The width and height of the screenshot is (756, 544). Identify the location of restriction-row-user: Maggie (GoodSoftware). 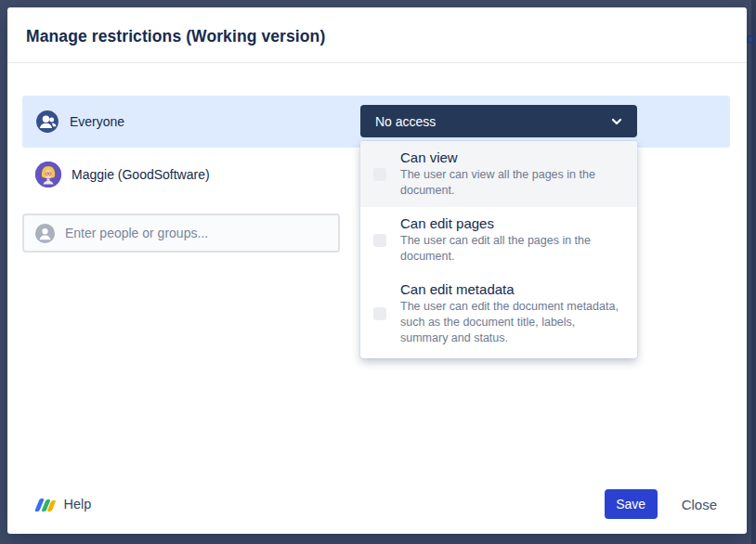
(189, 175).